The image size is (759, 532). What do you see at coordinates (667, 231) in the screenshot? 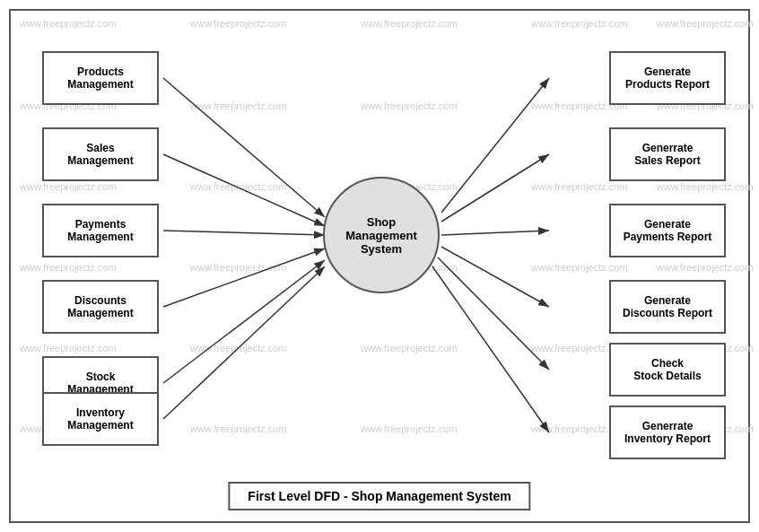
I see `generate-payments-report-box: GeneratePayments Report` at bounding box center [667, 231].